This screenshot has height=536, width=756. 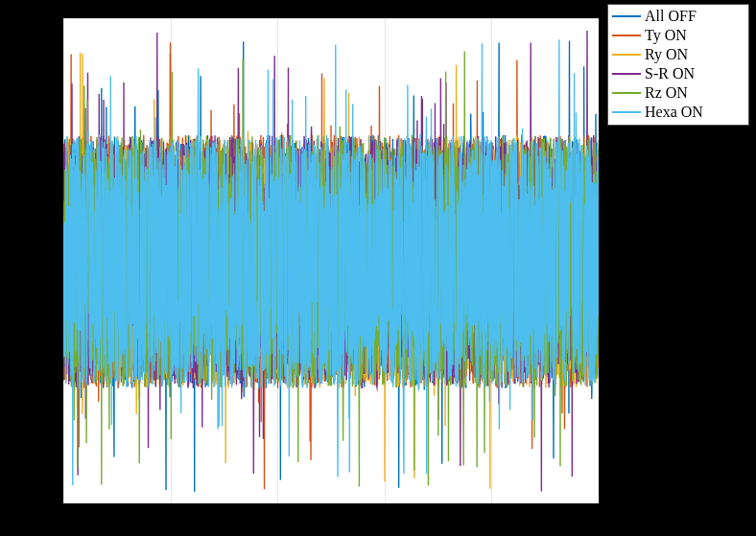 I want to click on legend-label: Ty ON, so click(x=666, y=35).